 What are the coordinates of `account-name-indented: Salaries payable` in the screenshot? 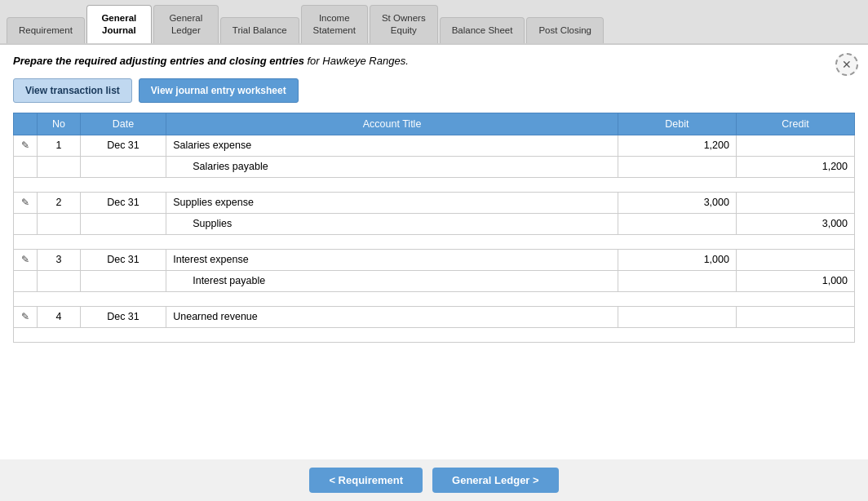 It's located at (392, 166).